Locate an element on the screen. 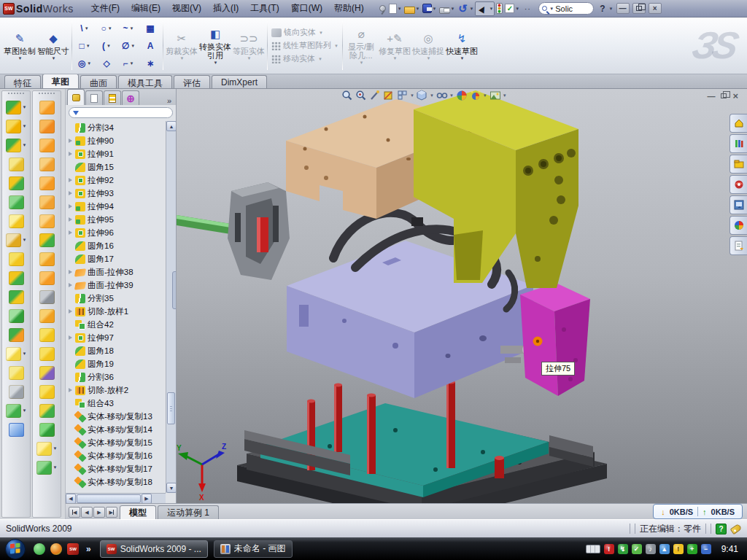 The width and height of the screenshot is (747, 560). undo-dropdown-caret: ▼ is located at coordinates (471, 9).